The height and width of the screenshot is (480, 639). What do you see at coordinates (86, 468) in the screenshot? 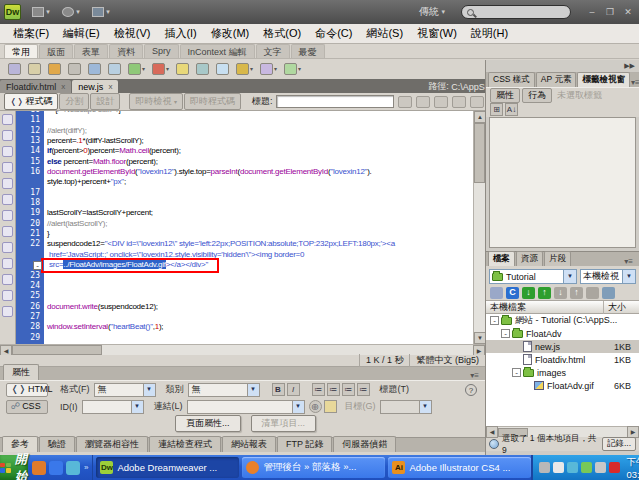
I see `quick-launch-more-icon: »` at bounding box center [86, 468].